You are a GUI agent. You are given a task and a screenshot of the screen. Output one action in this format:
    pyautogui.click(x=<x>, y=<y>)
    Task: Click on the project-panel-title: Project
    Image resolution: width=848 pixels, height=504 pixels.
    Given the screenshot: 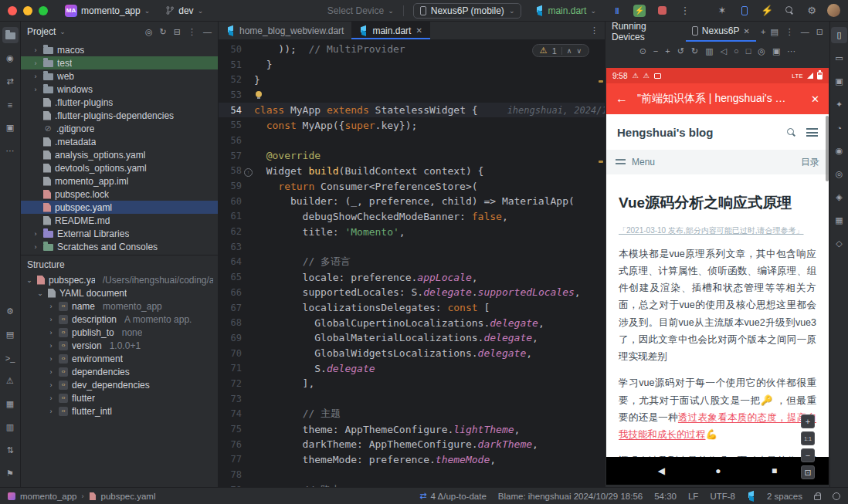 What is the action you would take?
    pyautogui.click(x=42, y=32)
    